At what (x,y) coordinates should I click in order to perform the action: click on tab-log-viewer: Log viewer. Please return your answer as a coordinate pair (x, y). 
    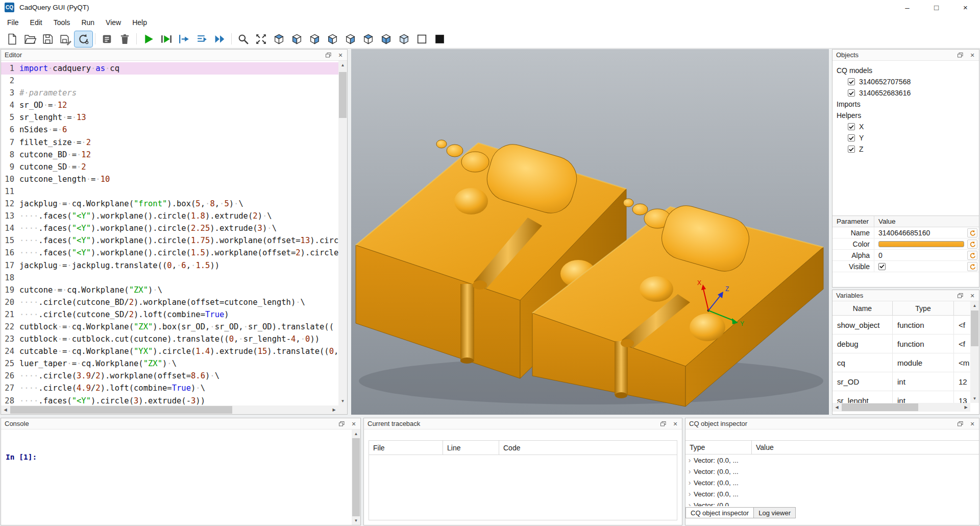
    Looking at the image, I should click on (775, 513).